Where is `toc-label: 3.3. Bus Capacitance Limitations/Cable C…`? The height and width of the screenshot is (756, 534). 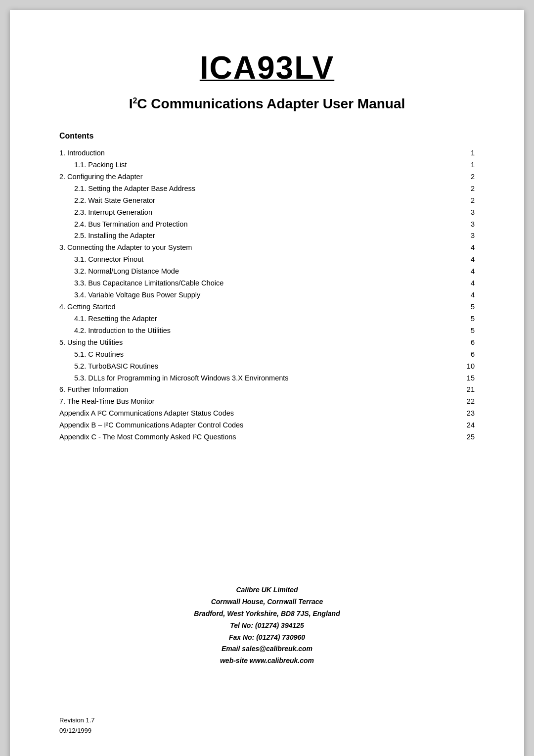 toc-label: 3.3. Bus Capacitance Limitations/Cable C… is located at coordinates (267, 284).